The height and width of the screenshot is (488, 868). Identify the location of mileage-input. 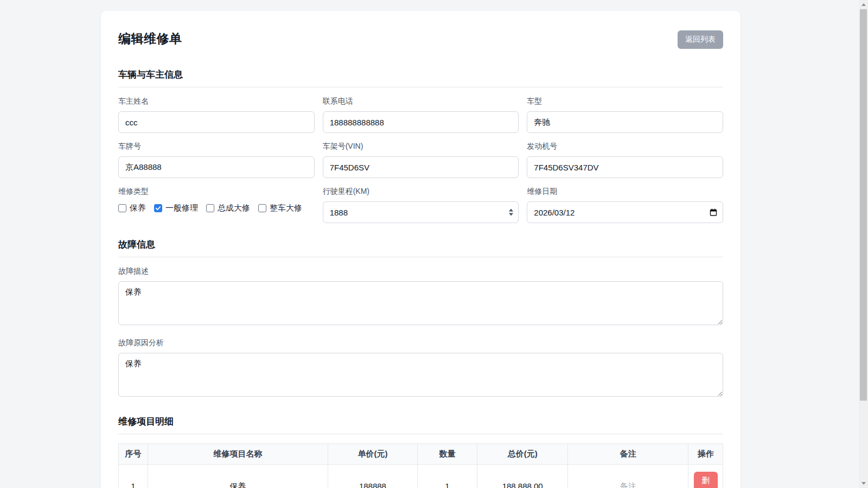
(421, 212).